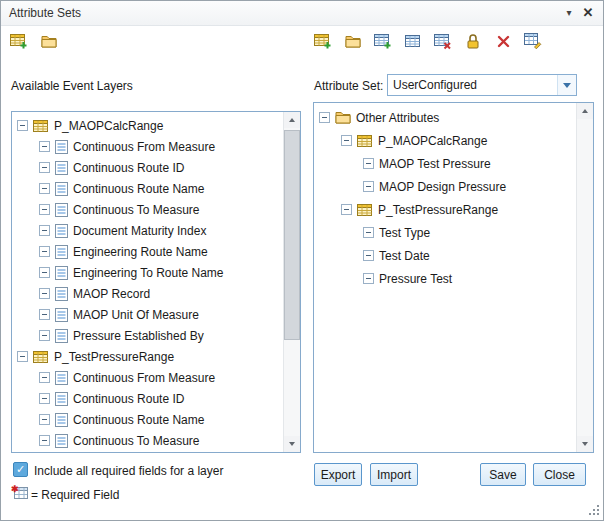 The width and height of the screenshot is (604, 521). What do you see at coordinates (20, 470) in the screenshot?
I see `include-required-checkbox: ✓` at bounding box center [20, 470].